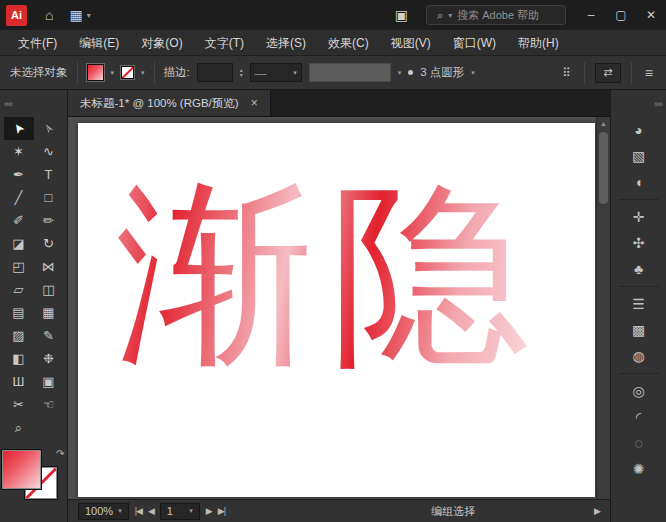  What do you see at coordinates (604, 122) in the screenshot?
I see `scroll-up-icon: ▲` at bounding box center [604, 122].